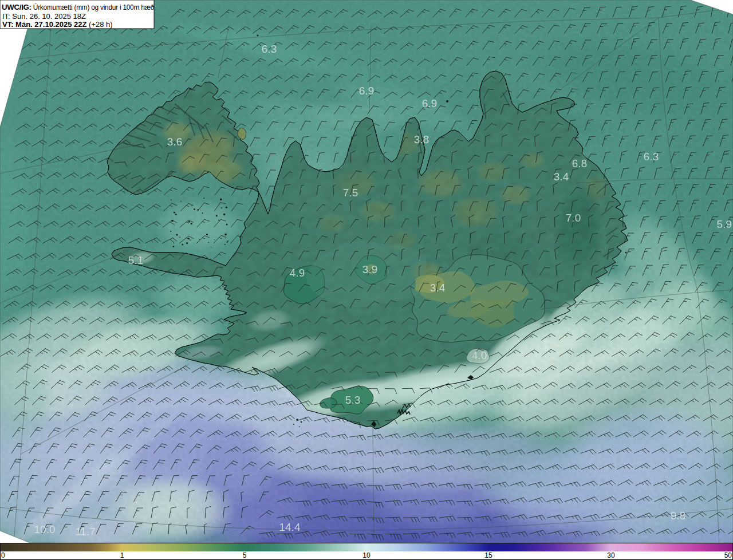 The width and height of the screenshot is (733, 560). I want to click on svg-text: IT: Sun. 26. 10. 2025 18Z, so click(44, 16).